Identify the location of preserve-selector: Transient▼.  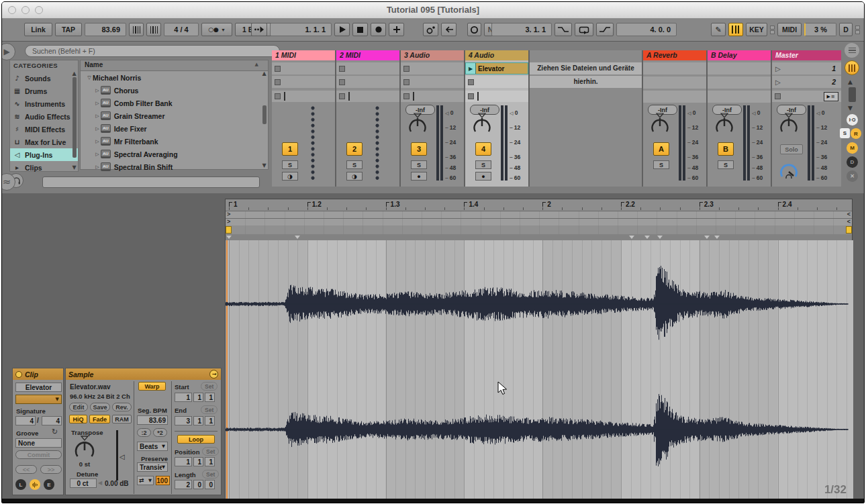
(152, 467).